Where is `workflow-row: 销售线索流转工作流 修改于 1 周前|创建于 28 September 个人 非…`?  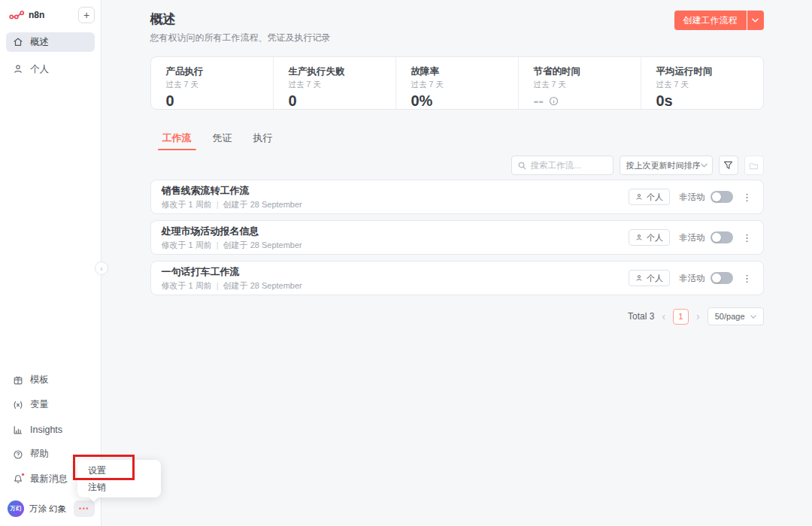
workflow-row: 销售线索流转工作流 修改于 1 周前|创建于 28 September 个人 非… is located at coordinates (457, 197).